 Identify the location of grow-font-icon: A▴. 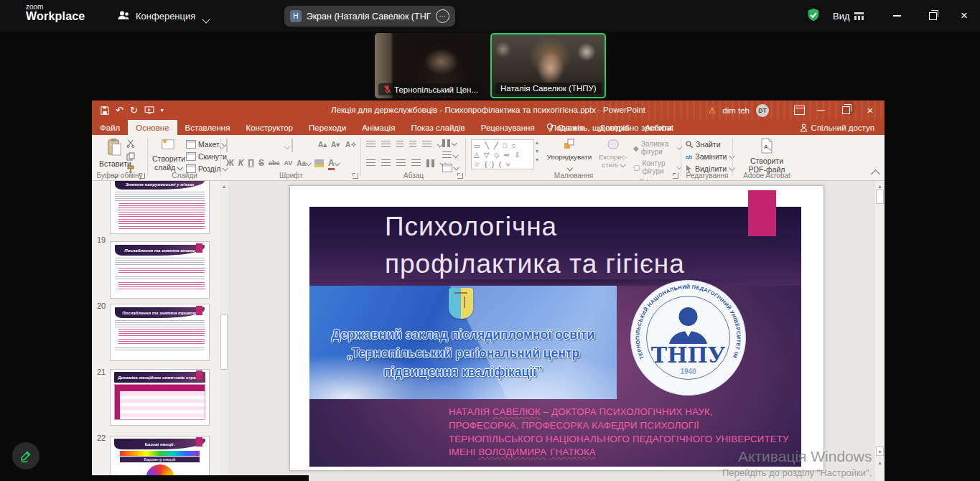
(322, 145).